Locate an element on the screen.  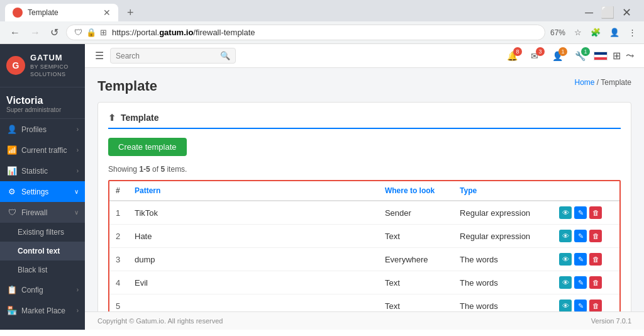
maximize-button: ⬜ is located at coordinates (608, 13).